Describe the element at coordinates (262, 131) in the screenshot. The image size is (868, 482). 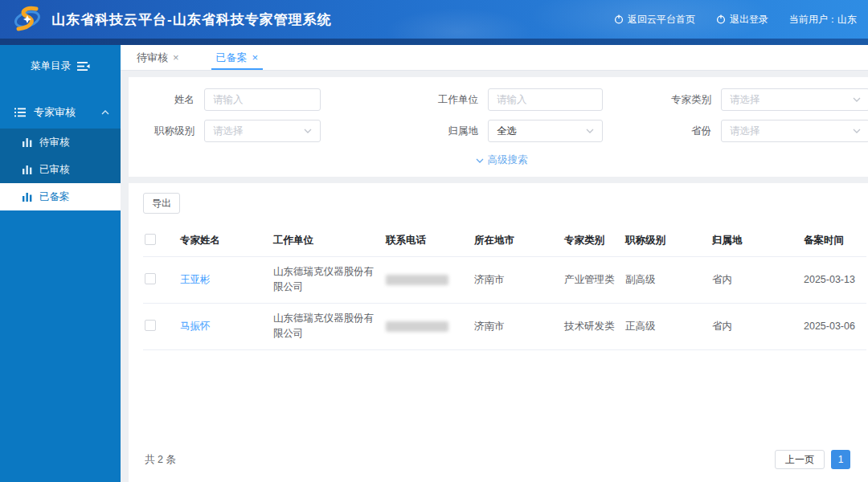
I see `title-level-select: 请选择` at that location.